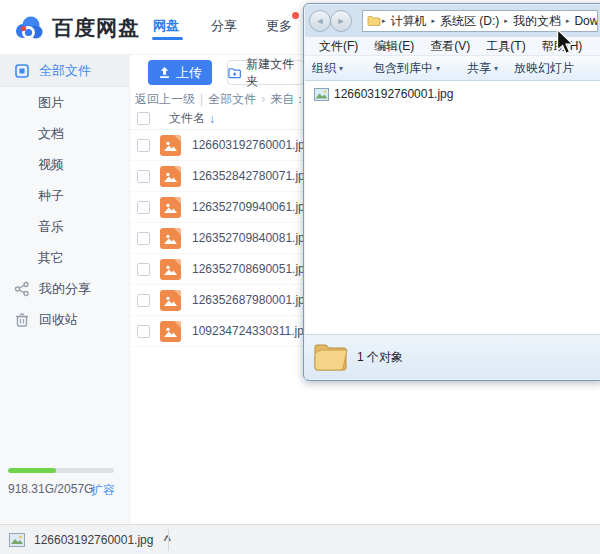  Describe the element at coordinates (450, 46) in the screenshot. I see `menu-view: 查看(V)` at that location.